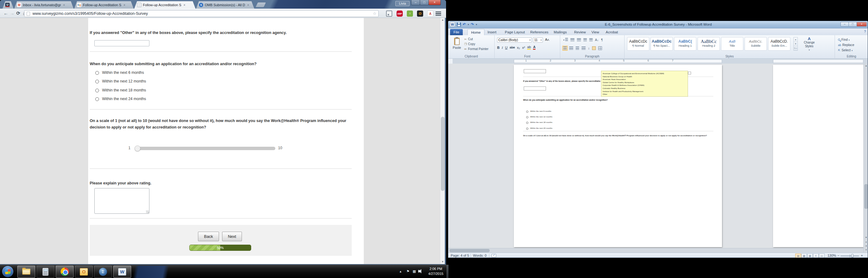 Image resolution: width=868 pixels, height=278 pixels. What do you see at coordinates (612, 32) in the screenshot?
I see `tab-acrobat: Acrobat` at bounding box center [612, 32].